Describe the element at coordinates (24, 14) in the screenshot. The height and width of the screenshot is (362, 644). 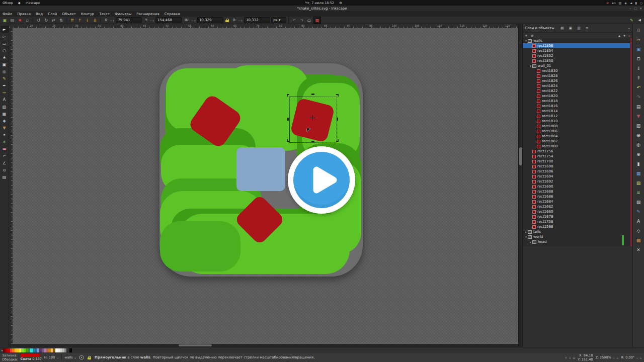
I see `menu-item-Правка: Правка` at that location.